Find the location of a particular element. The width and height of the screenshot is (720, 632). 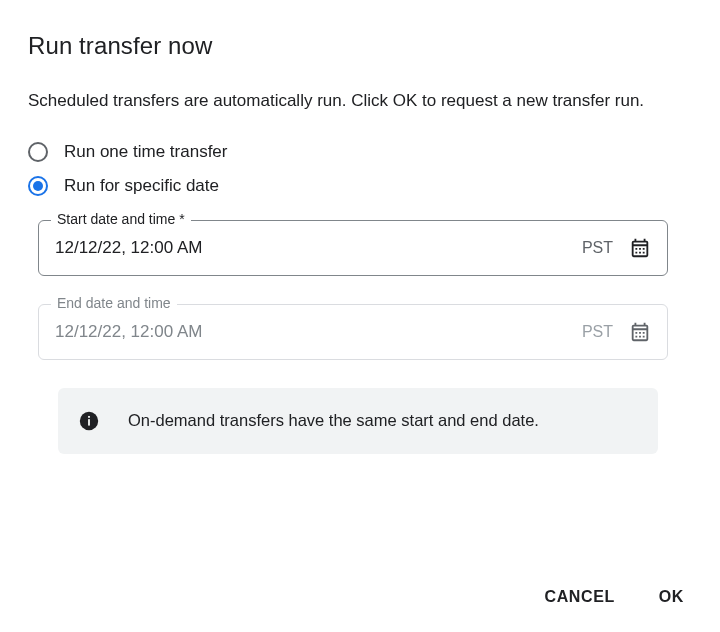

ok-button: OK is located at coordinates (672, 597).